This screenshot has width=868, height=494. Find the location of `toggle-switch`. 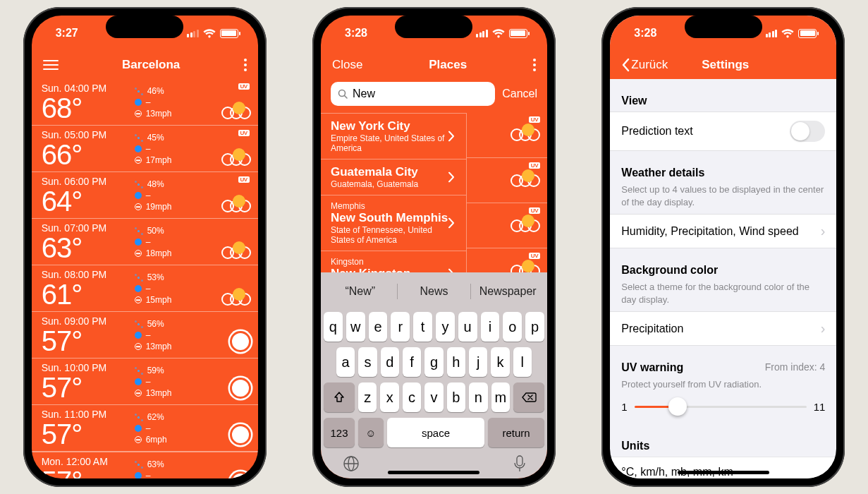

toggle-switch is located at coordinates (807, 131).